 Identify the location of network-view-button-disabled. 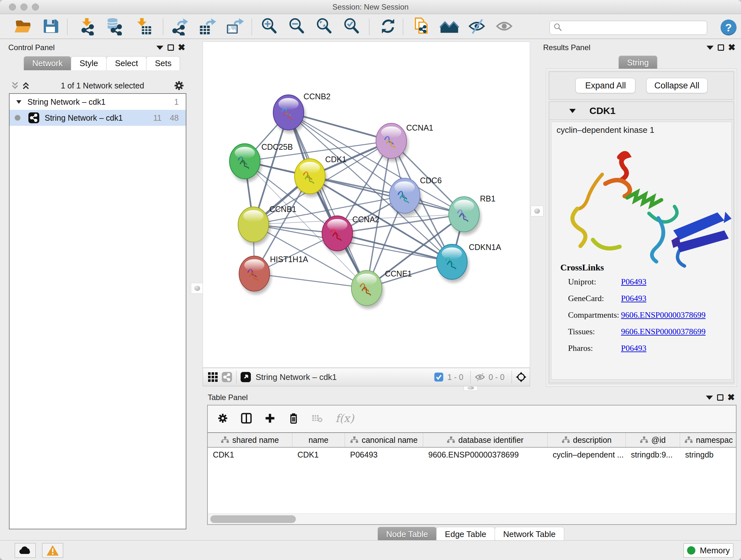
(227, 377).